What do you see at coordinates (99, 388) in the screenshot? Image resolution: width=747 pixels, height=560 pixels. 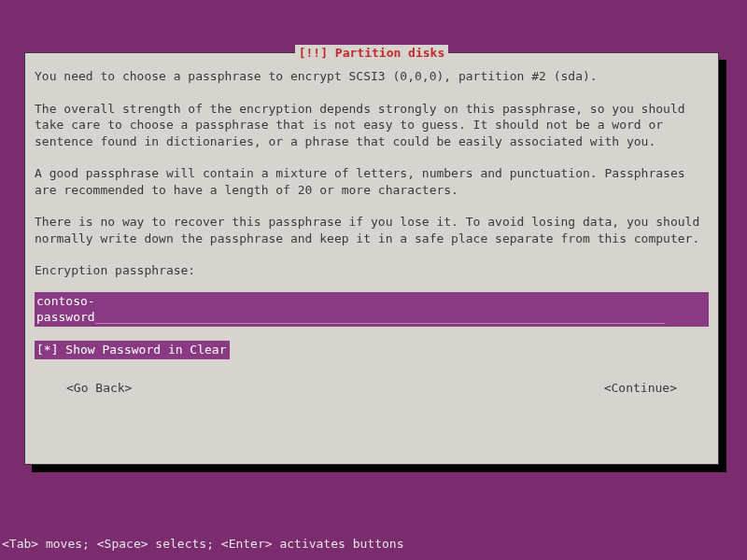 I see `go-back-button: <Go Back>` at bounding box center [99, 388].